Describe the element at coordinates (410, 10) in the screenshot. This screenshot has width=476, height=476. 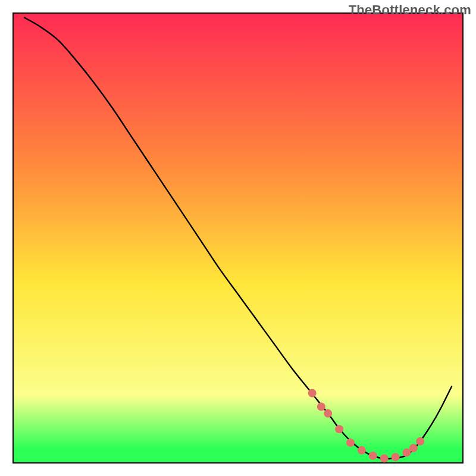
I see `watermark-text: TheBottleneck.com` at that location.